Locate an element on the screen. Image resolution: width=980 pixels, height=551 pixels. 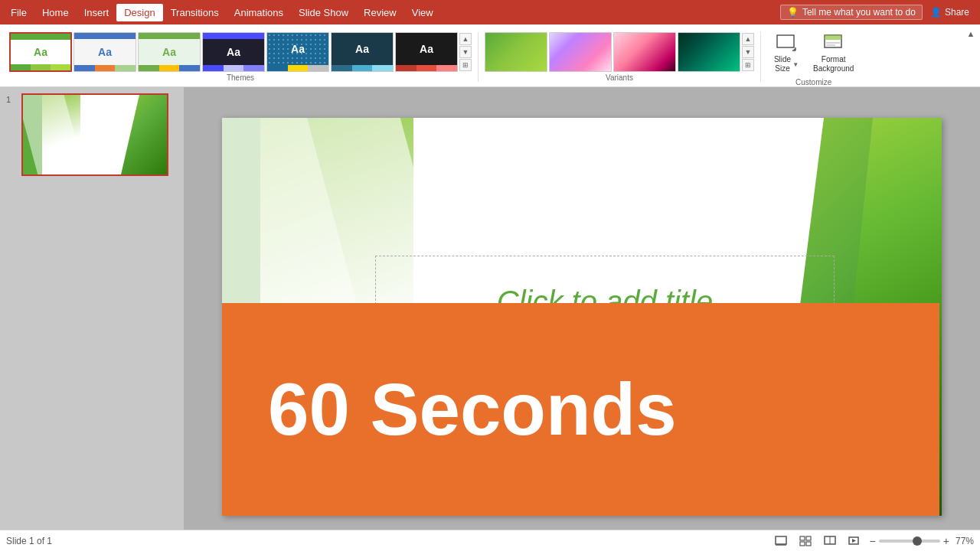
ribbon-collapse-button: ▲ is located at coordinates (971, 34).